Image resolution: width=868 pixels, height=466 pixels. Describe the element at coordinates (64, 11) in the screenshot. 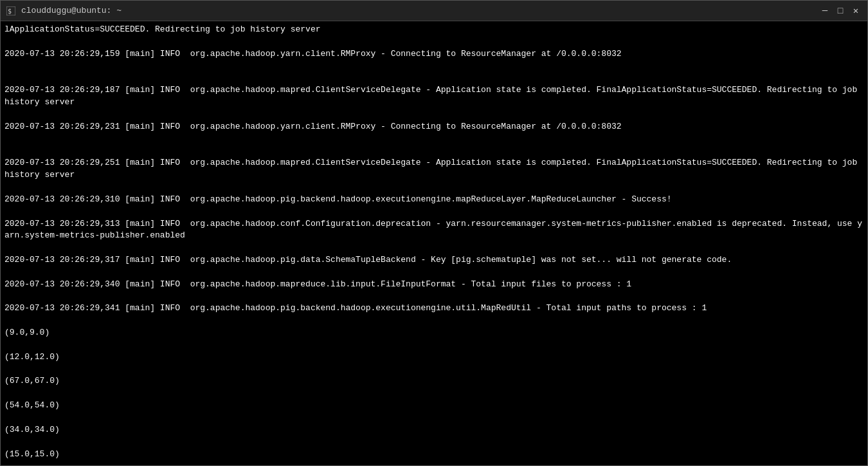

I see `title-bar-left: $ cloudduggu@ubuntu: ~` at that location.